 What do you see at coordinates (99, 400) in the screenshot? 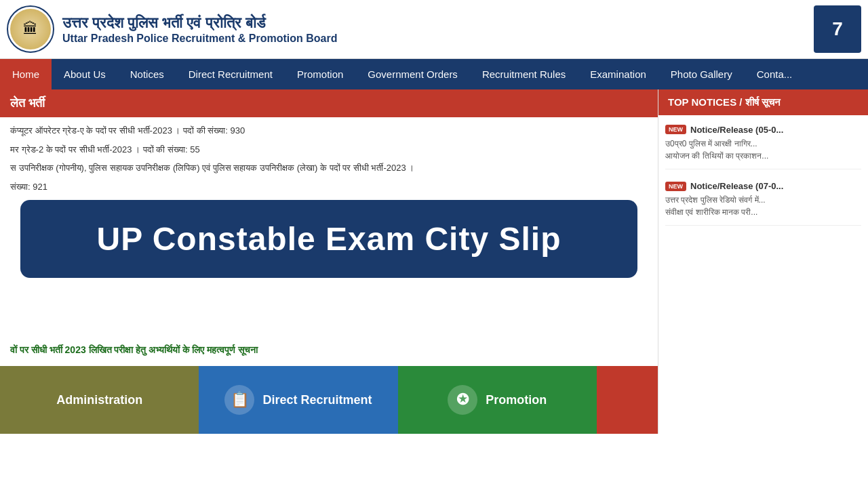
I see `administration-label: Administration` at bounding box center [99, 400].